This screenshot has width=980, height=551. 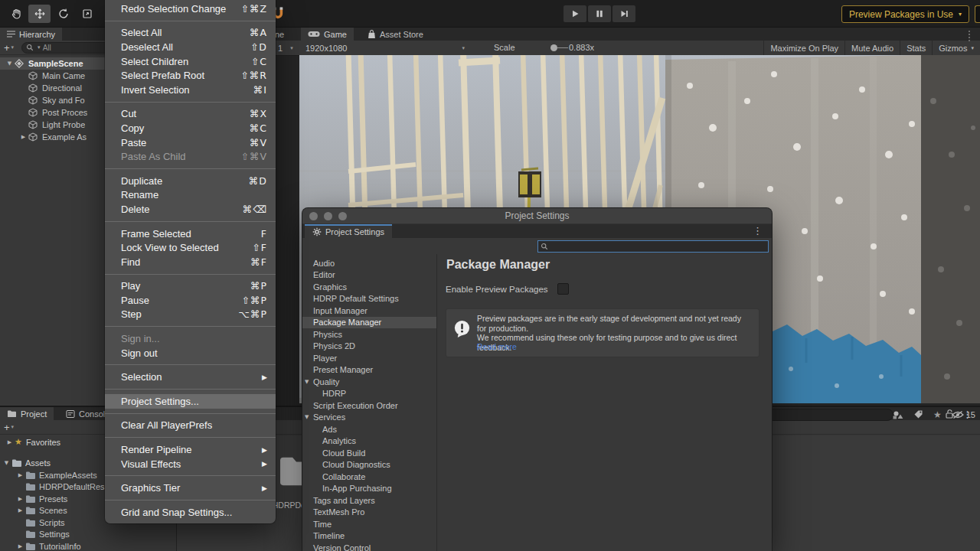 I want to click on settings-category: Cloud Build, so click(x=369, y=453).